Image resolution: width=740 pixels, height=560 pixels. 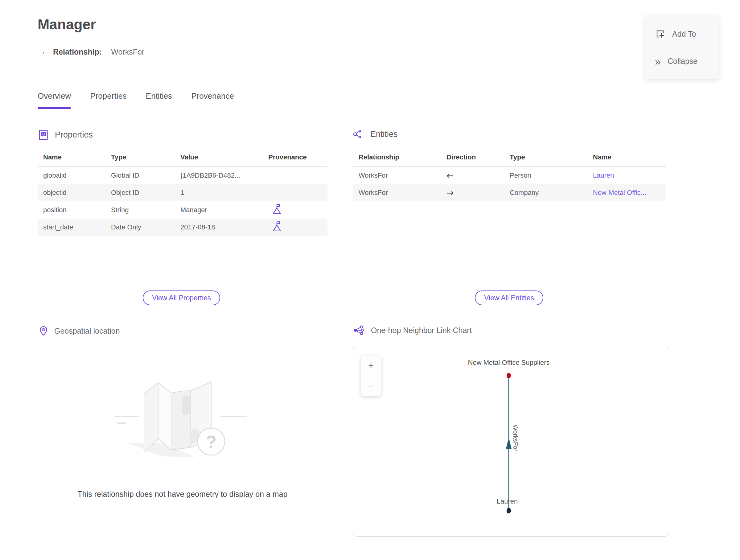 What do you see at coordinates (67, 24) in the screenshot?
I see `page-title: Manager` at bounding box center [67, 24].